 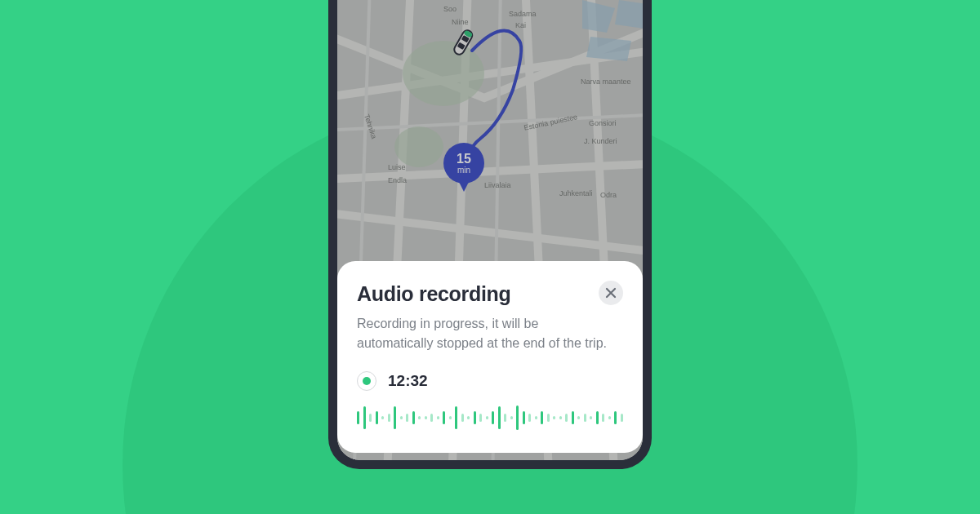 What do you see at coordinates (367, 381) in the screenshot?
I see `recording-indicator` at bounding box center [367, 381].